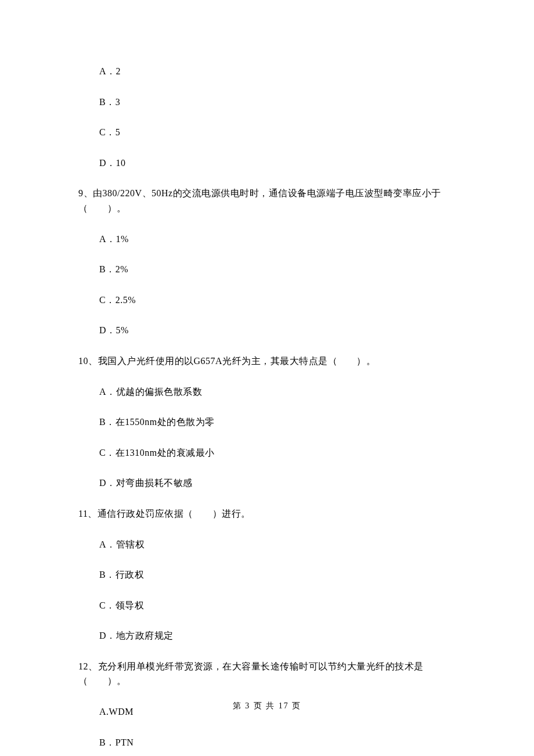 The height and width of the screenshot is (756, 534). I want to click on q8-option-b: B．3, so click(279, 102).